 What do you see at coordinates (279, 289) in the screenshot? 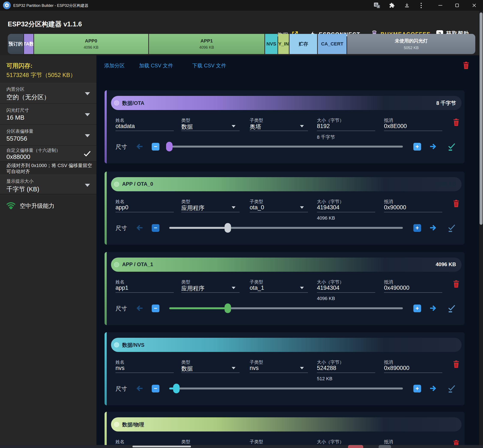
I see `subtype-select: ota_1` at bounding box center [279, 289].